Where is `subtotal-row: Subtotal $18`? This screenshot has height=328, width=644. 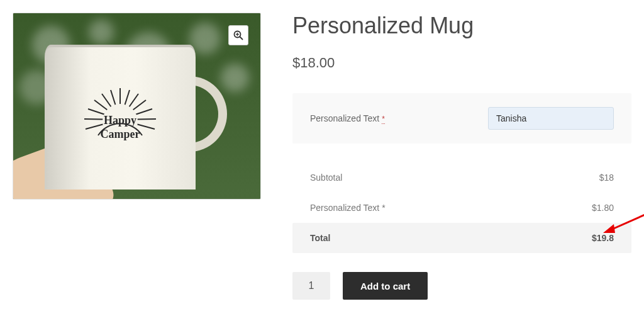 subtotal-row: Subtotal $18 is located at coordinates (462, 178).